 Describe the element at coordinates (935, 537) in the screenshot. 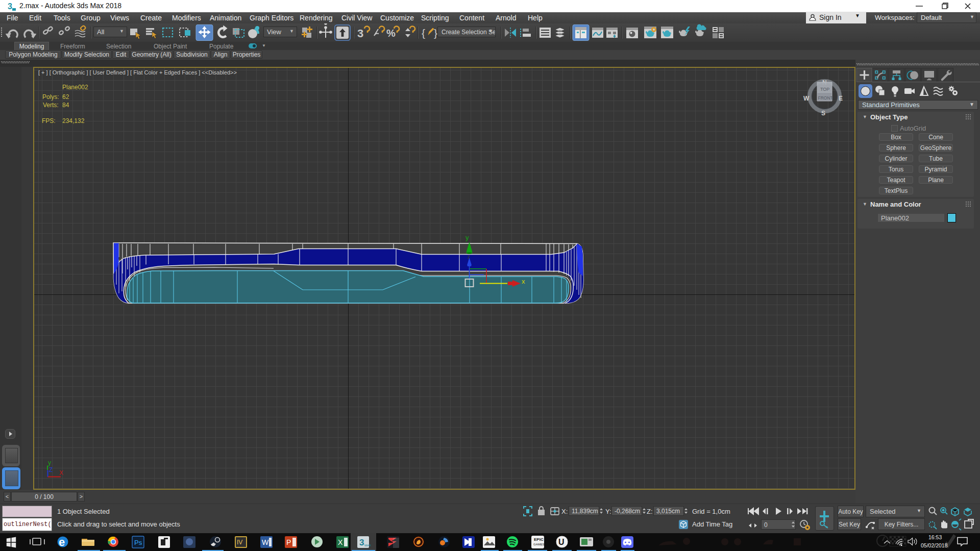

I see `svg-text: 16:53` at that location.